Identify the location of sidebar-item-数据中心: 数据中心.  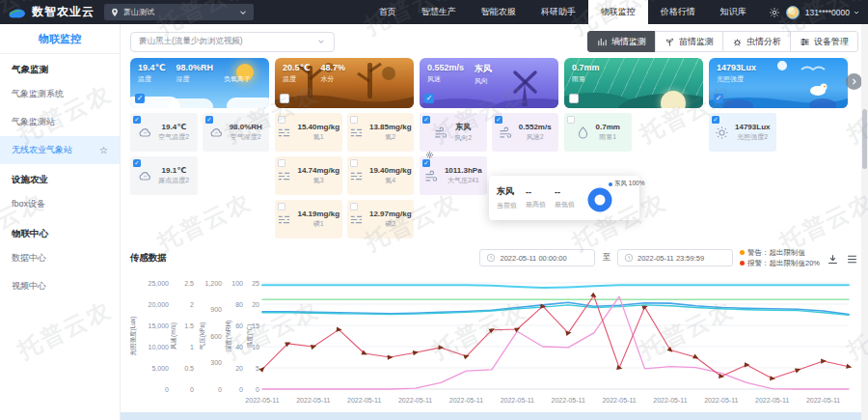
(60, 259).